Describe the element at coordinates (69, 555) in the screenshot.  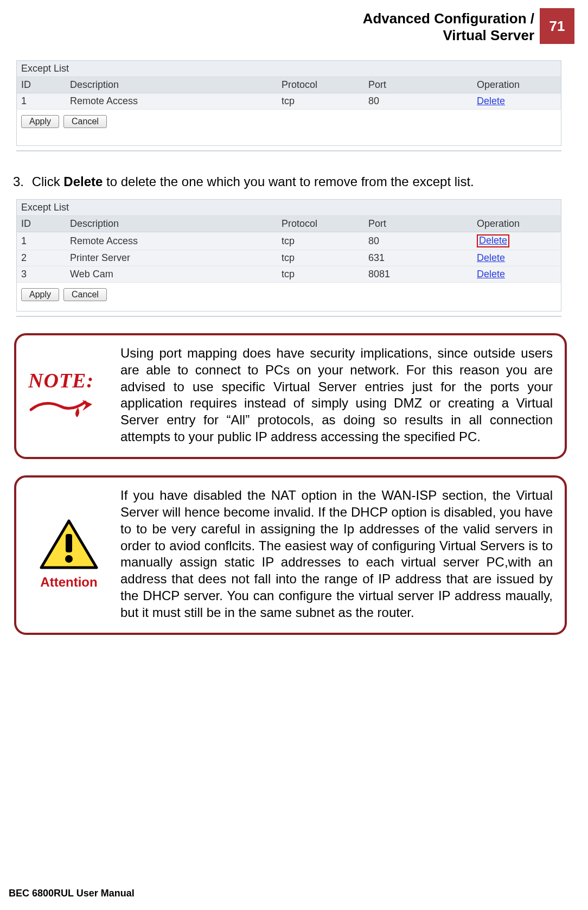
I see `attention-icon: Attention` at that location.